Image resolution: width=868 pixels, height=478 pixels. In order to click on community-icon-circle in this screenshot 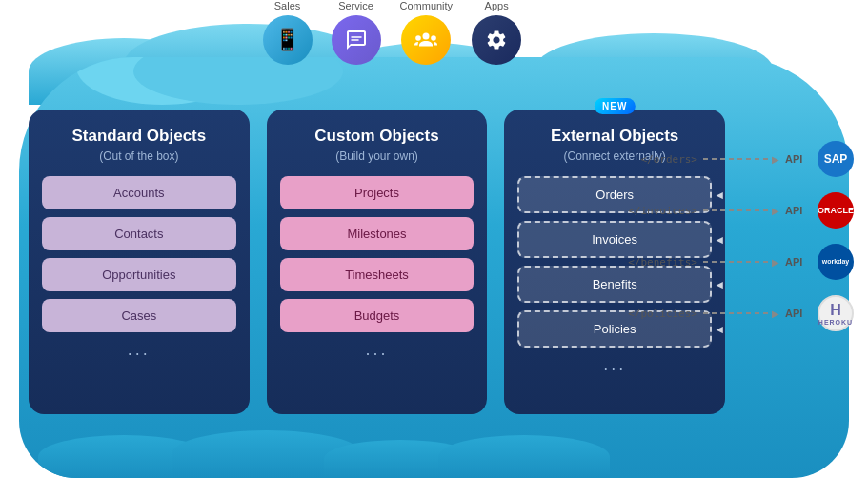, I will do `click(426, 40)`.